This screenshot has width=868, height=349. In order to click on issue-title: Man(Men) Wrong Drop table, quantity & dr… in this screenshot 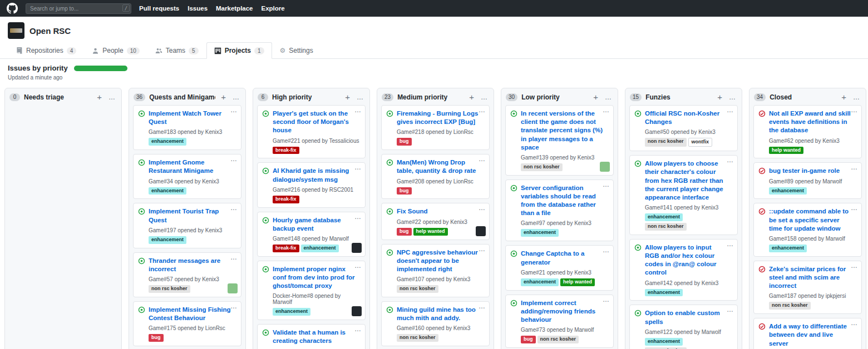, I will do `click(441, 167)`.